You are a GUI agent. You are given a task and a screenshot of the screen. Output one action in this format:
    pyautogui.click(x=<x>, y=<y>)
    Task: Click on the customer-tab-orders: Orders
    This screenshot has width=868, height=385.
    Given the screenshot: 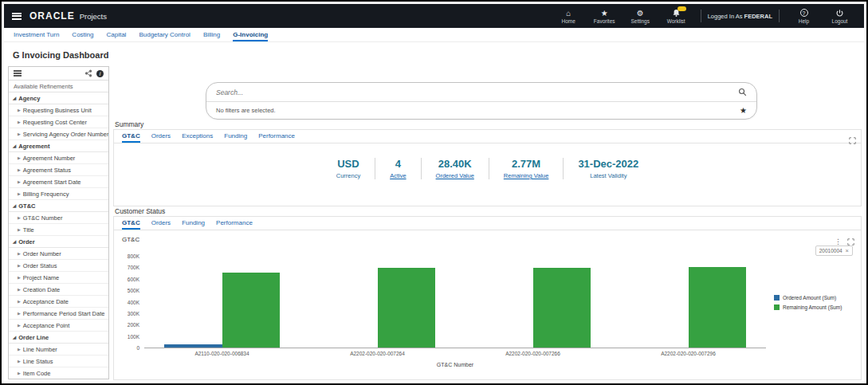 What is the action you would take?
    pyautogui.click(x=161, y=225)
    